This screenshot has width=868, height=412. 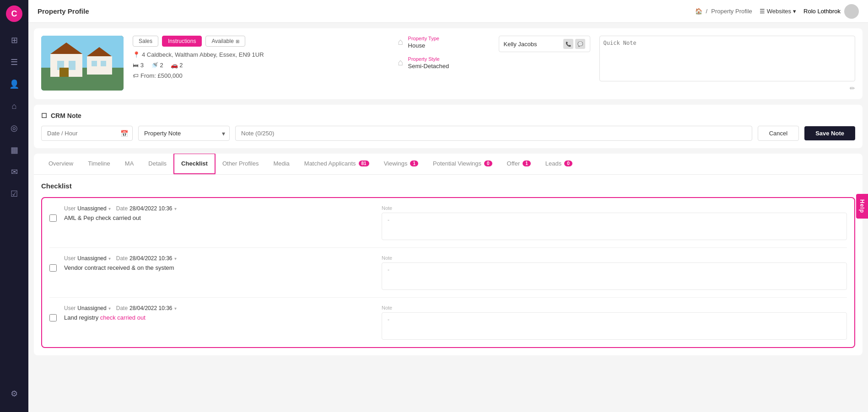 I want to click on breadcrumb-current: Property Profile, so click(x=732, y=11).